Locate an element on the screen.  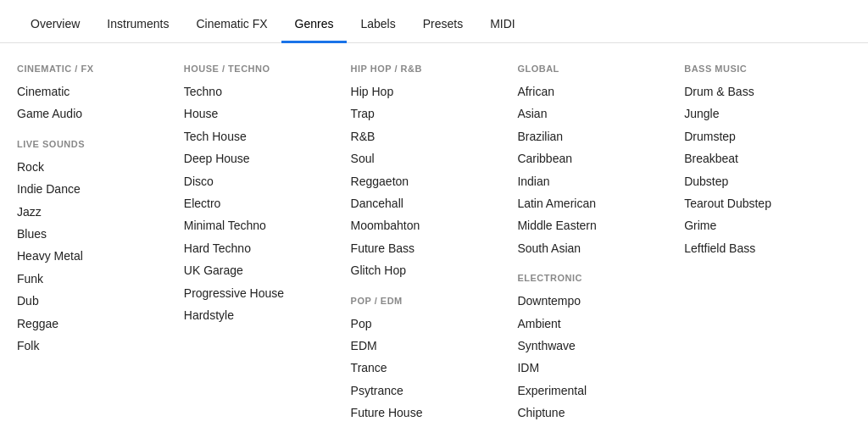
genre-item: Chiptune is located at coordinates (597, 413).